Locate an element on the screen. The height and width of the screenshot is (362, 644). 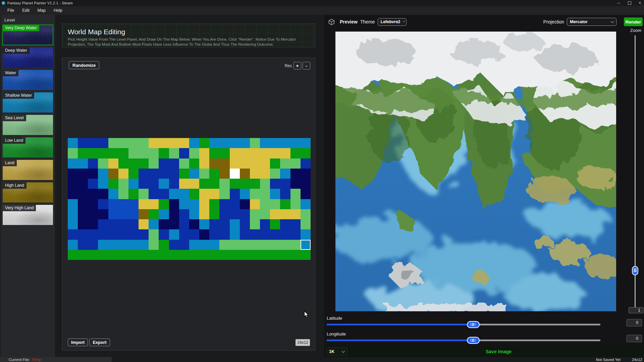
level-item-deep-water: Deep Water is located at coordinates (28, 57).